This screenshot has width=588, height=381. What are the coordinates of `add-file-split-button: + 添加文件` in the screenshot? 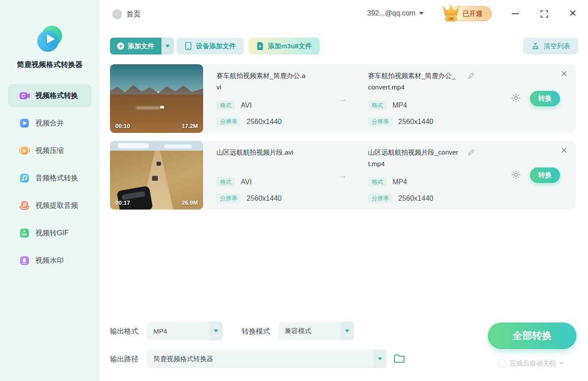 It's located at (142, 46).